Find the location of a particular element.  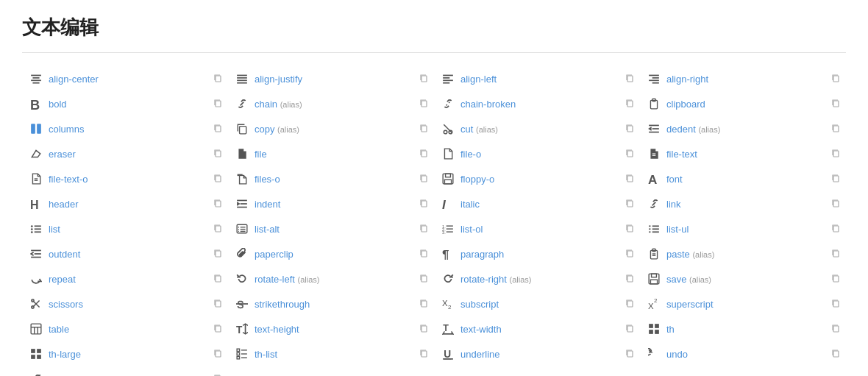

list-item: list-alt is located at coordinates (331, 229).